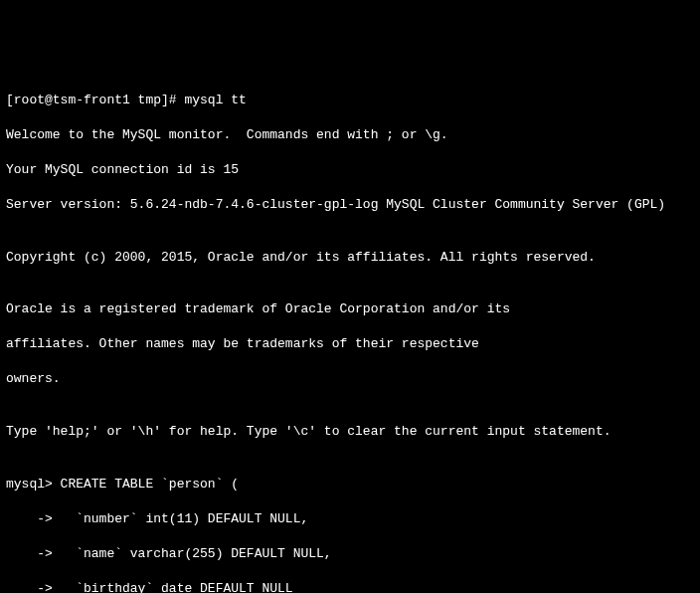 This screenshot has height=593, width=700. Describe the element at coordinates (350, 309) in the screenshot. I see `mysql-trademark-1: Oracle is a registered trademark of Orac…` at that location.